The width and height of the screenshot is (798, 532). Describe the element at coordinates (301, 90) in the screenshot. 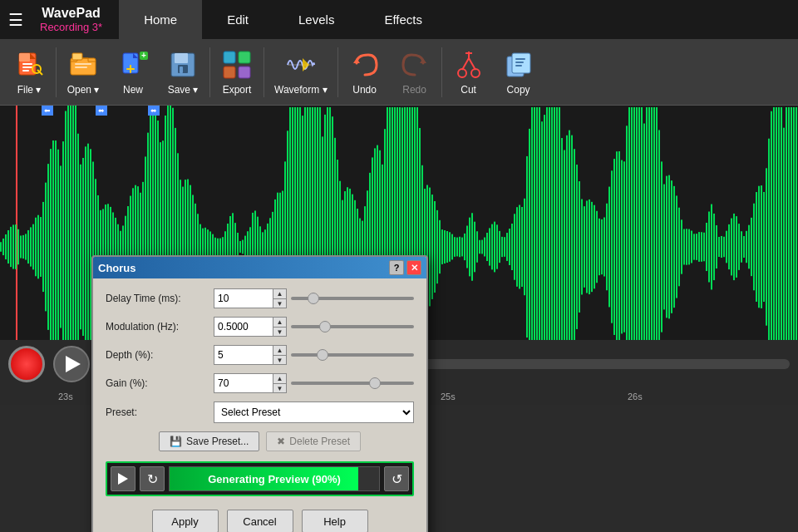

I see `waveform-label: Waveform ▾` at that location.